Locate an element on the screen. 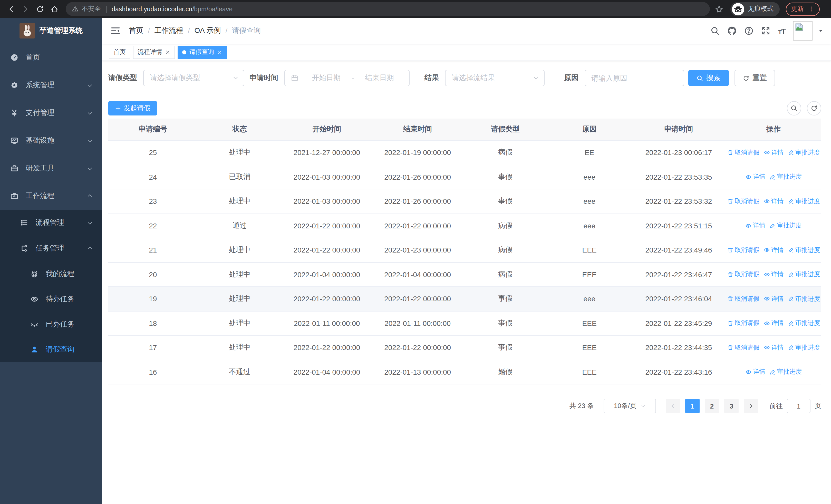 Image resolution: width=831 pixels, height=504 pixels. avatar is located at coordinates (803, 31).